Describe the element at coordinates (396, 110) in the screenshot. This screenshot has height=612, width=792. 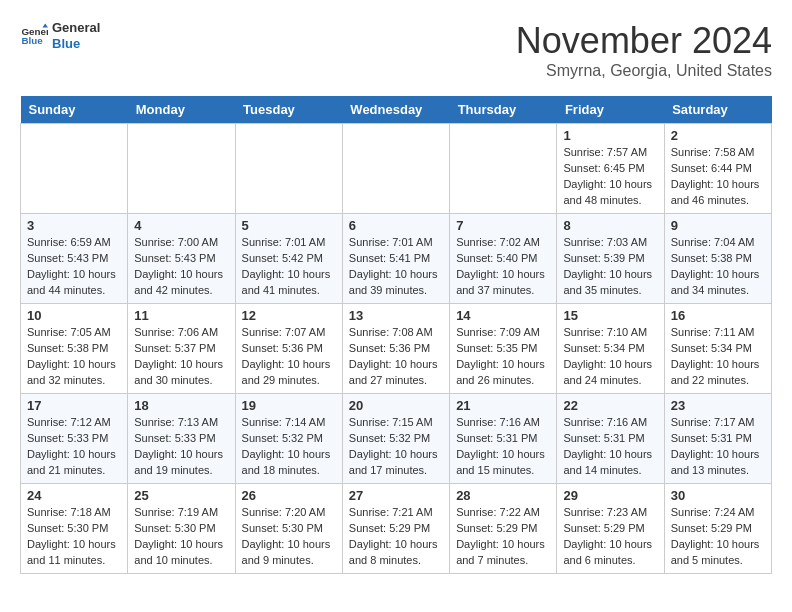
I see `weekday-header-row: SundayMondayTuesdayWednesdayThursdayFrid…` at that location.